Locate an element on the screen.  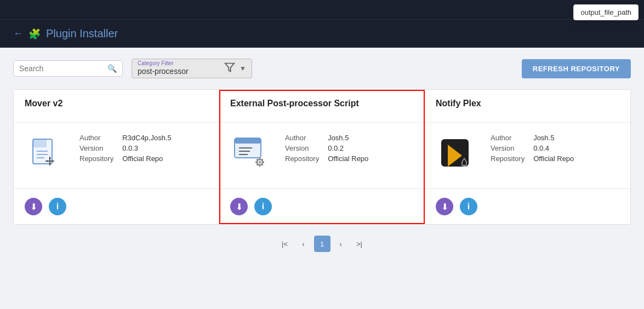
card-title-bar: Mover v2 is located at coordinates (116, 106).